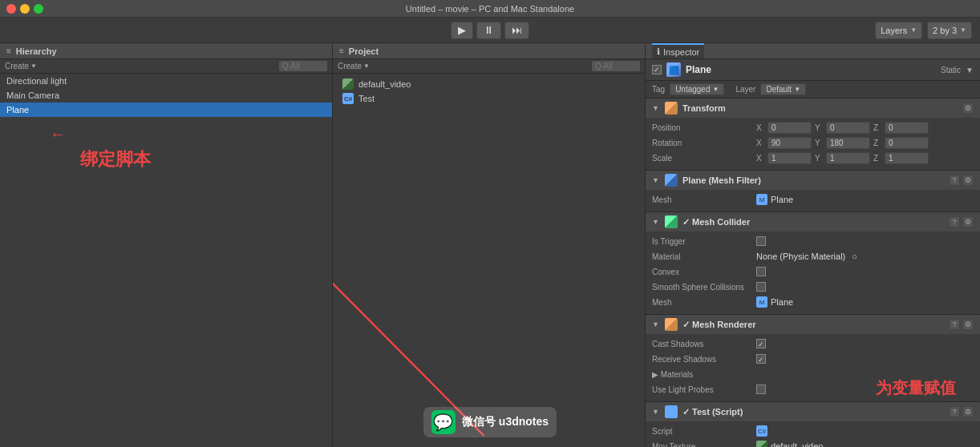 Image resolution: width=980 pixels, height=447 pixels. I want to click on use-light-probes-checkbox, so click(761, 389).